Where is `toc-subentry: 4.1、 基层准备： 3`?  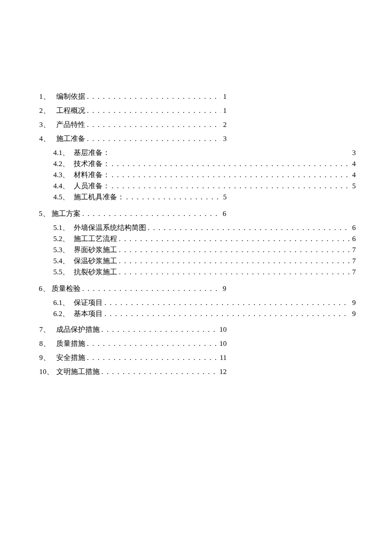 toc-subentry: 4.1、 基层准备： 3 is located at coordinates (205, 154).